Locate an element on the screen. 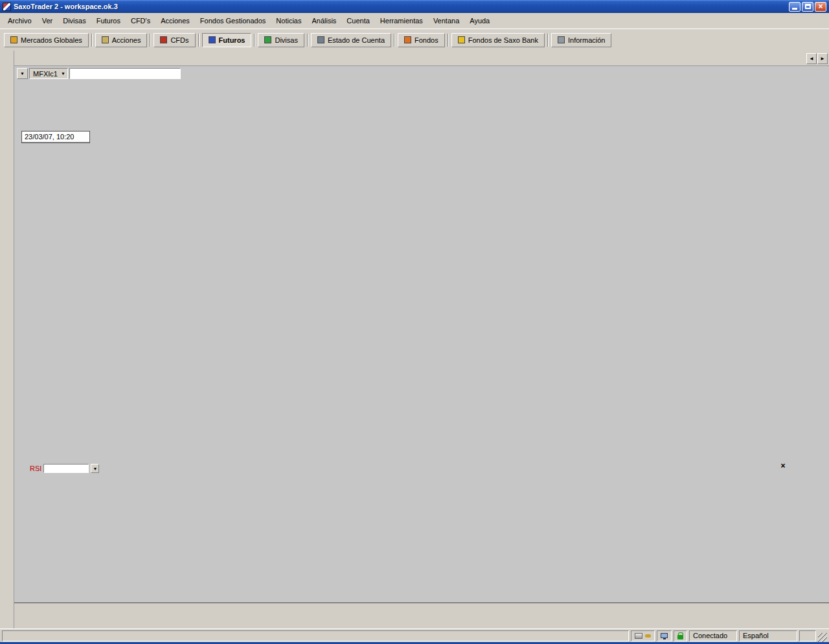  menu-item-fondos-gestionados: Fondos Gestionados is located at coordinates (233, 21).